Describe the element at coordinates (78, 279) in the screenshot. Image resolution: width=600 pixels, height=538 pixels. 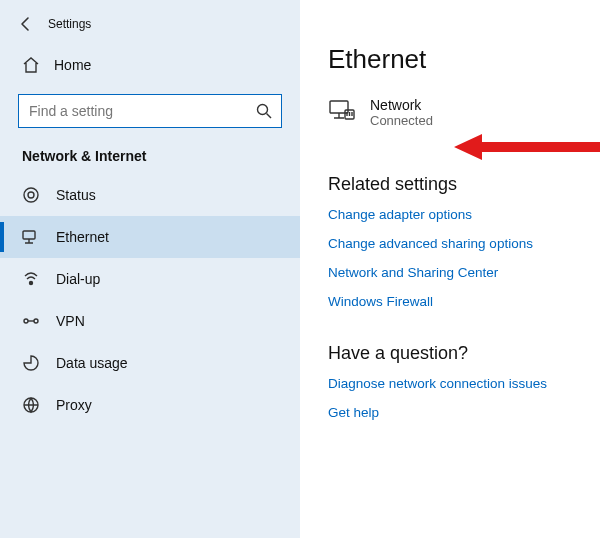
I see `nav-label: Dial-up` at that location.